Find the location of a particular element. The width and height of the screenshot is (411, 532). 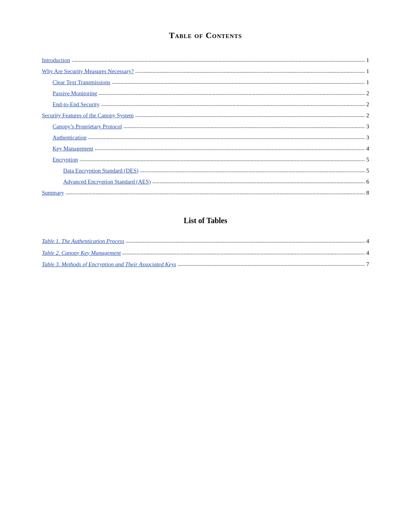

toc-item: Authentication3 is located at coordinates (206, 137).